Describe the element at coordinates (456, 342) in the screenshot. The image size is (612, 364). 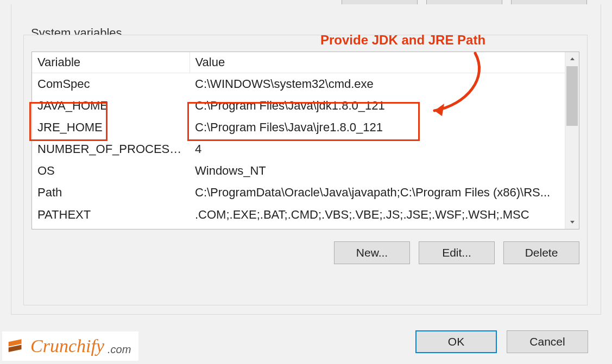
I see `ok-button: OK` at that location.